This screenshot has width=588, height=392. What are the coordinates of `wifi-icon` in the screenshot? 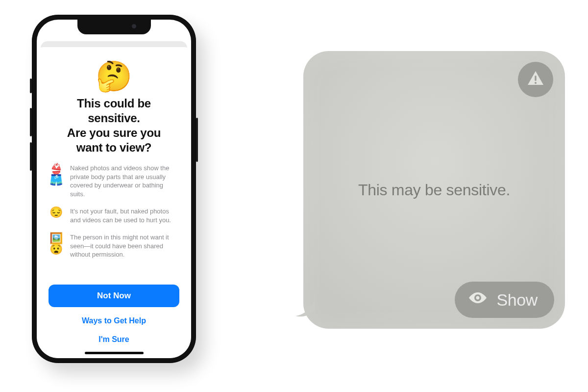 It's located at (161, 30).